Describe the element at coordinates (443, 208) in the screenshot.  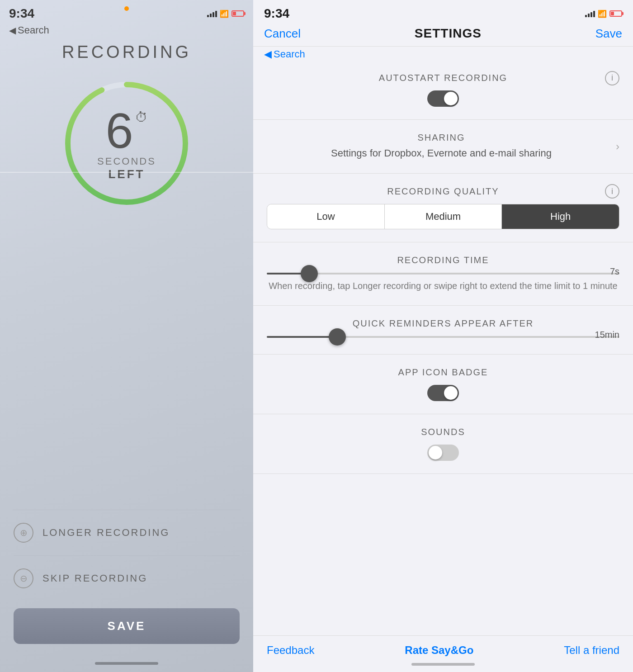
I see `quality-section: RECORDING QUALITY i Low Medium High` at that location.